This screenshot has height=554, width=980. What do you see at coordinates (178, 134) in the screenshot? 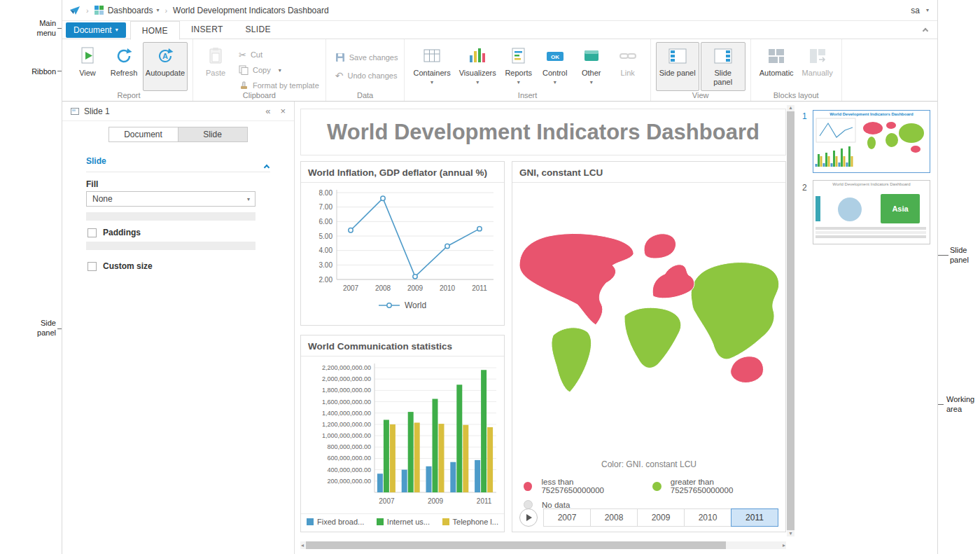
I see `side-panel-tabs: Document Slide` at bounding box center [178, 134].